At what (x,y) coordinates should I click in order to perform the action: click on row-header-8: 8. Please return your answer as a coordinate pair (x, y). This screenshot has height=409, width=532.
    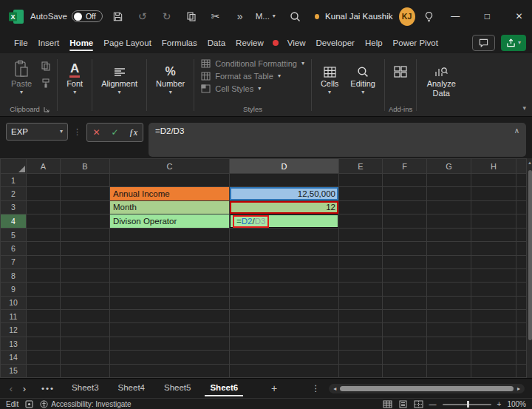
    Looking at the image, I should click on (13, 276).